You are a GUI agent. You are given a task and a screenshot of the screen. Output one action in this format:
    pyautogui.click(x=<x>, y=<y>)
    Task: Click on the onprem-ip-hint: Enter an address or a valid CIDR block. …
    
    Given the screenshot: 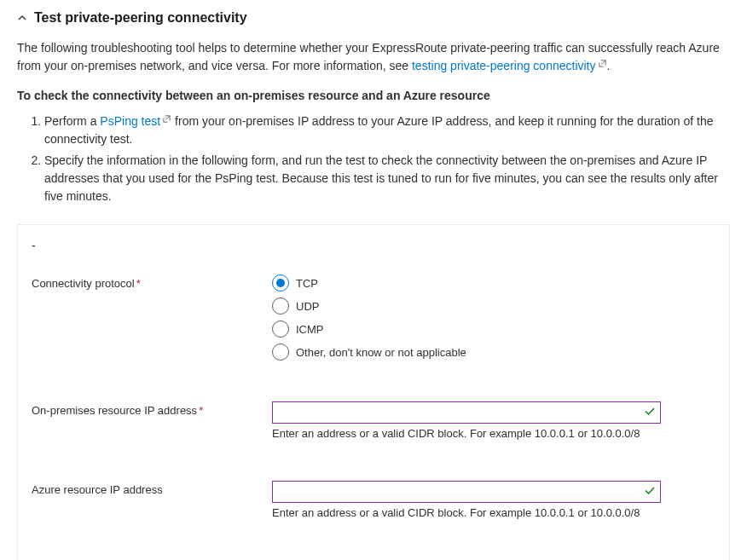 What is the action you would take?
    pyautogui.click(x=466, y=433)
    